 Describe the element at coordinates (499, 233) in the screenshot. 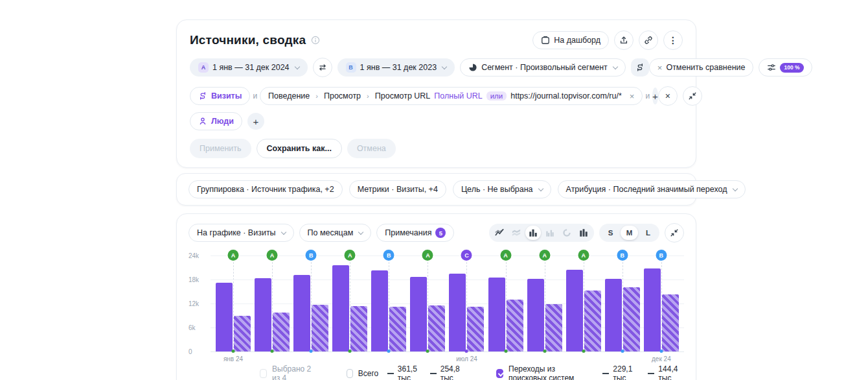

I see `line-chart-icon` at that location.